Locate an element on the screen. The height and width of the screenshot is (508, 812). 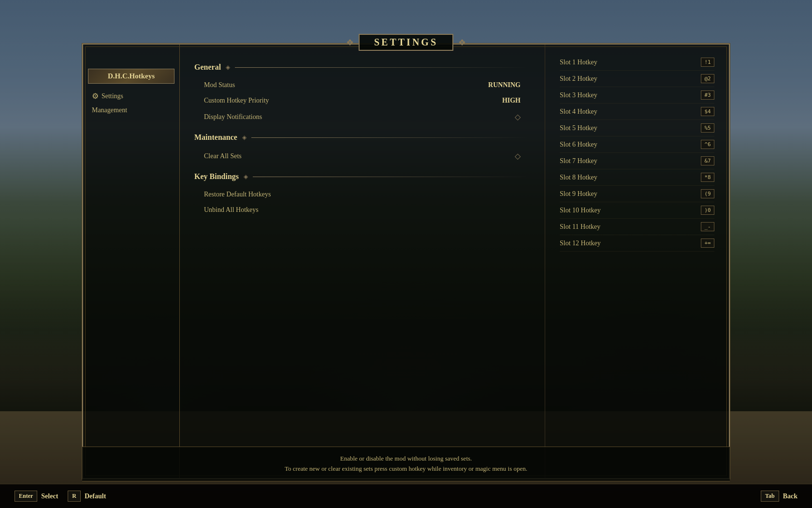
unbind-hotkeys-label: Unbind All Hotkeys is located at coordinates (231, 210).